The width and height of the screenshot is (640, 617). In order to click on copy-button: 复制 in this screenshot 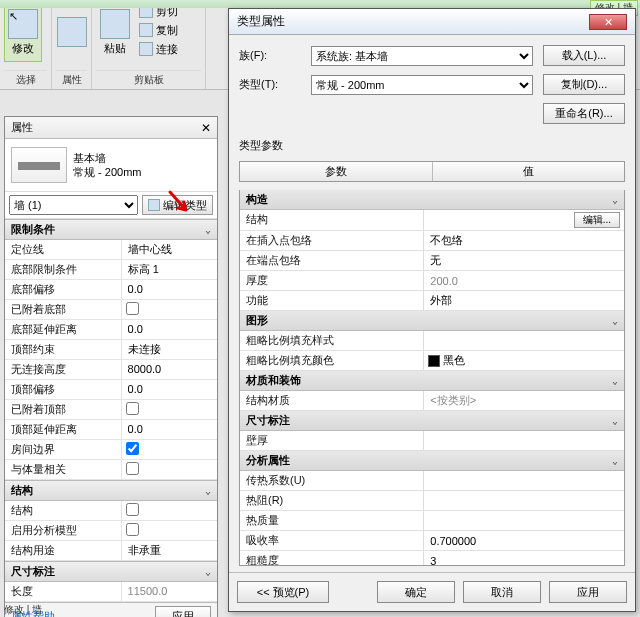, I will do `click(158, 30)`.